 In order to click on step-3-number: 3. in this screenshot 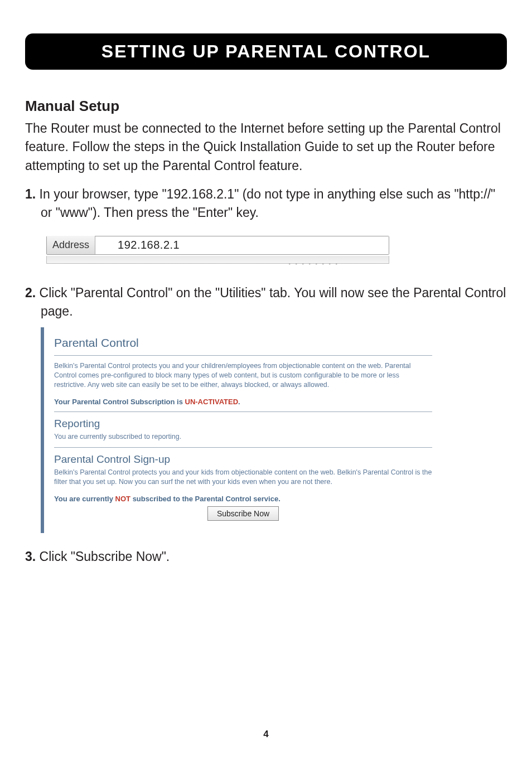, I will do `click(30, 556)`.